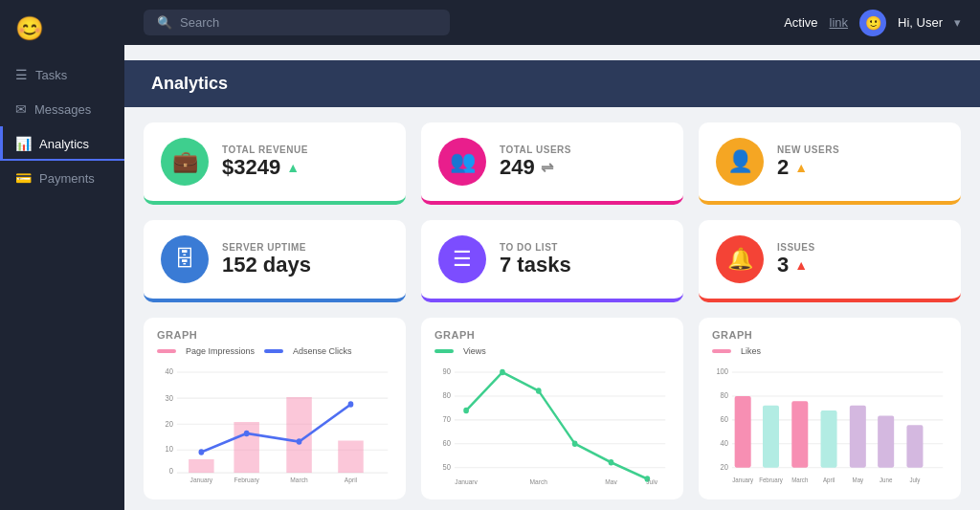  I want to click on new-users-value: 2 ▲, so click(808, 167).